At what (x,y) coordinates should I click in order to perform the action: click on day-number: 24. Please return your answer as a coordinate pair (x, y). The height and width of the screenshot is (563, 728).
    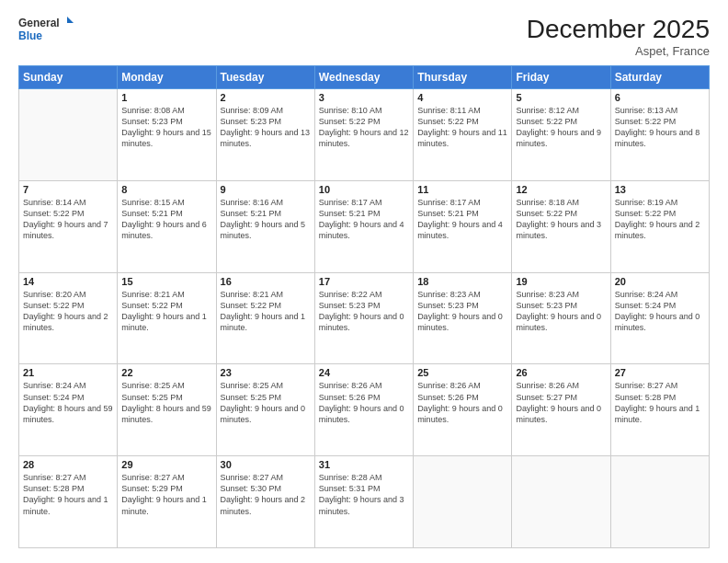
    Looking at the image, I should click on (364, 373).